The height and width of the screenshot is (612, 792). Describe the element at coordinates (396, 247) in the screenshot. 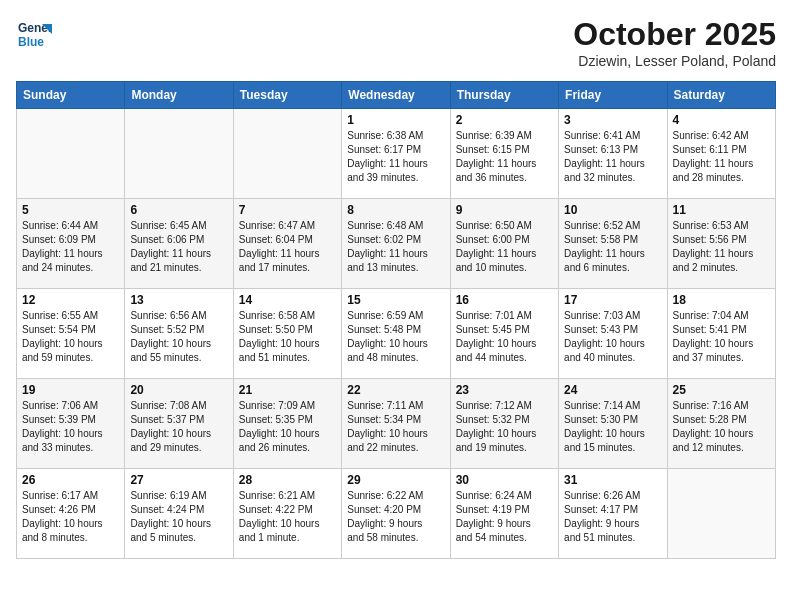

I see `day-content: Sunrise: 6:48 AMSunset: 6:02 PMDaylight:…` at that location.